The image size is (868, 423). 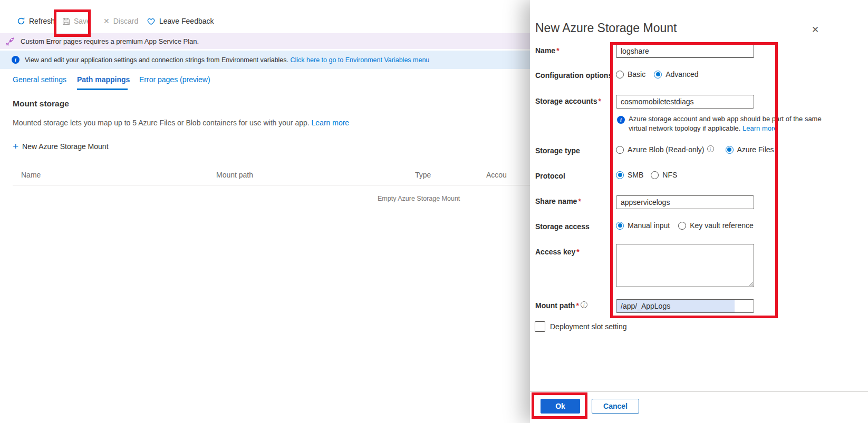 I want to click on panel-title: New Azure Storage Mount, so click(x=606, y=28).